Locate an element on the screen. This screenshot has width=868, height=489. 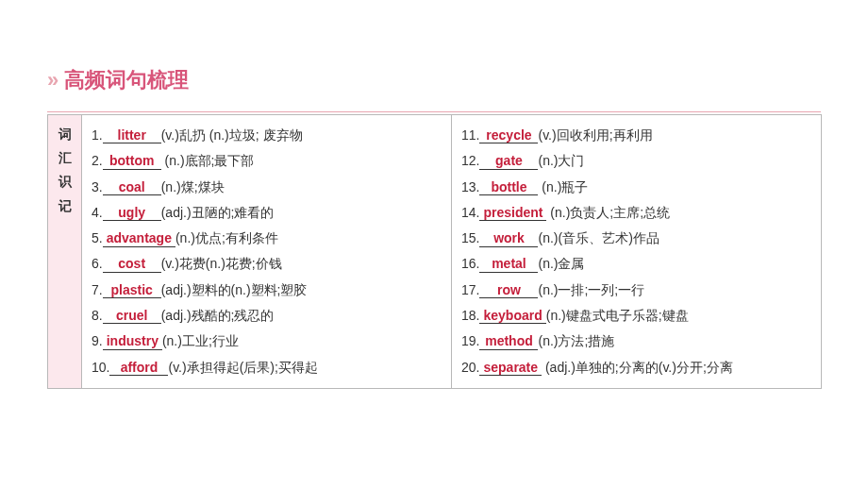
vocab-item: 6.cost(v.)花费(n.)花费;价钱 is located at coordinates (266, 264).